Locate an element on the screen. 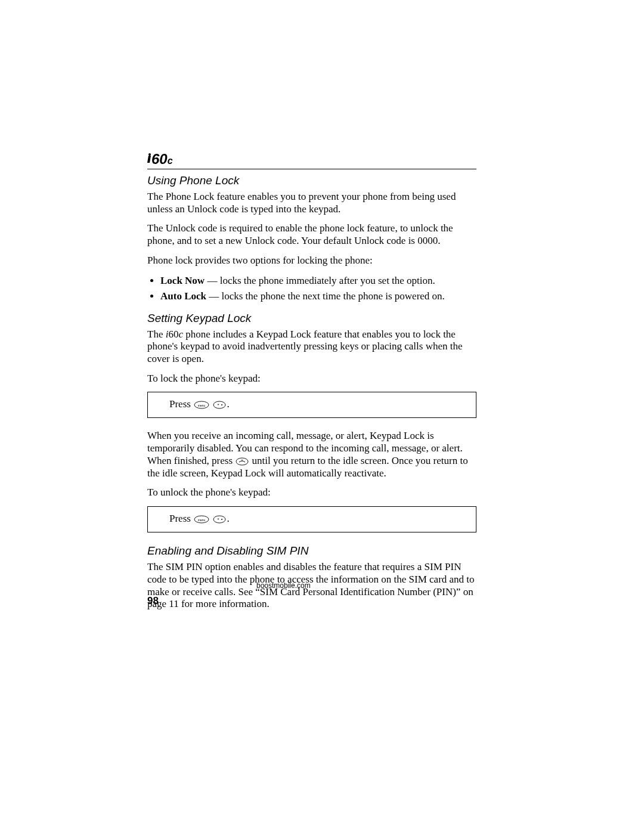  heading-phone-lock: Using Phone Lock is located at coordinates (312, 181).